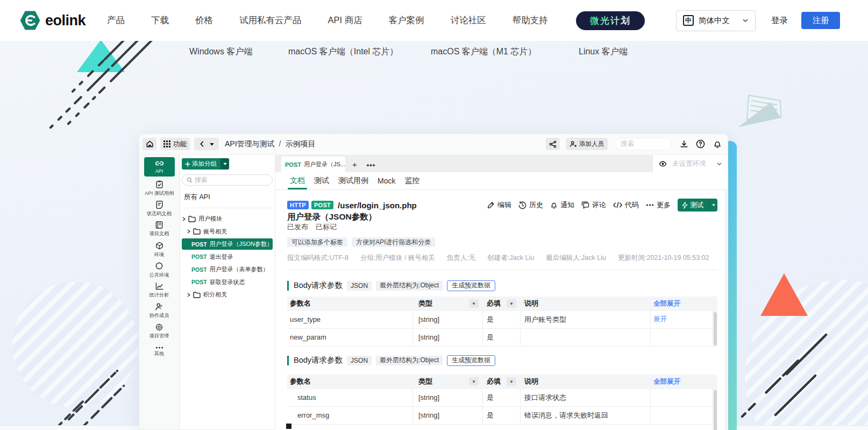  Describe the element at coordinates (691, 164) in the screenshot. I see `environment-selector: 未设置环境` at that location.